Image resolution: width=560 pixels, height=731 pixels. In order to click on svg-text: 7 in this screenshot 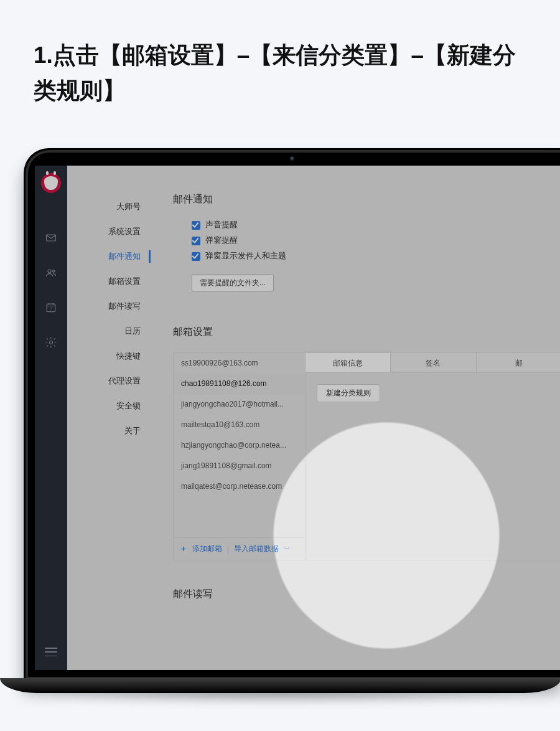, I will do `click(51, 309)`.